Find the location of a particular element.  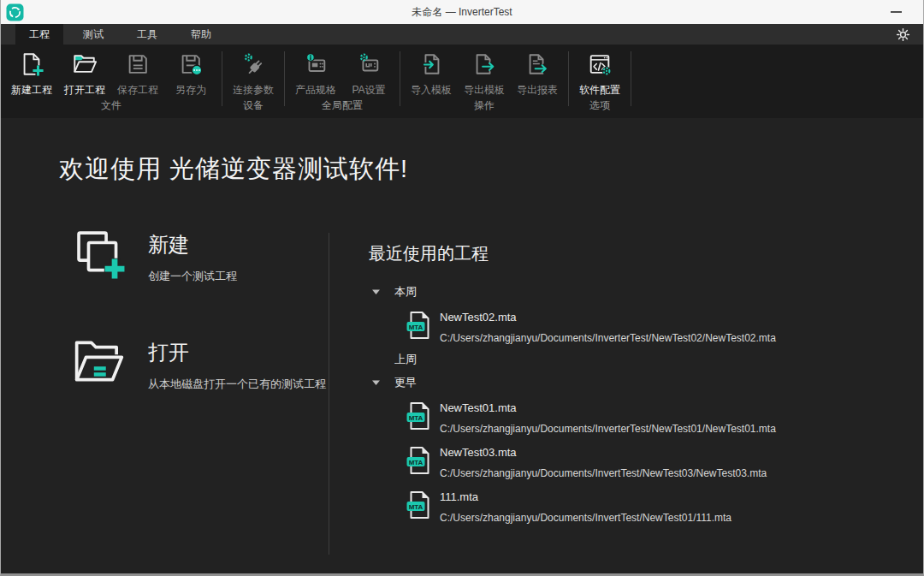

open-project-title: 打开 is located at coordinates (237, 353).